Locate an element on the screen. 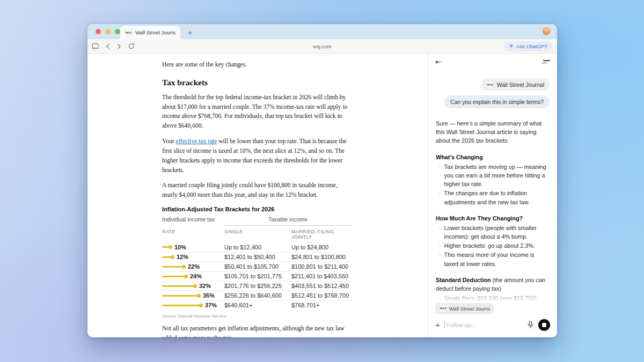  married-range: $512,451 to $768,700 is located at coordinates (321, 295).